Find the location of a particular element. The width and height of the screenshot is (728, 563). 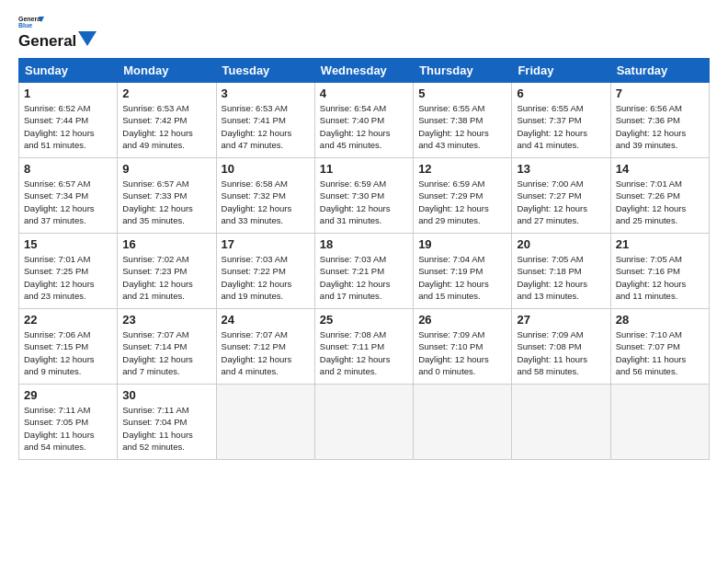

col-header-saturday: Saturday is located at coordinates (660, 71).